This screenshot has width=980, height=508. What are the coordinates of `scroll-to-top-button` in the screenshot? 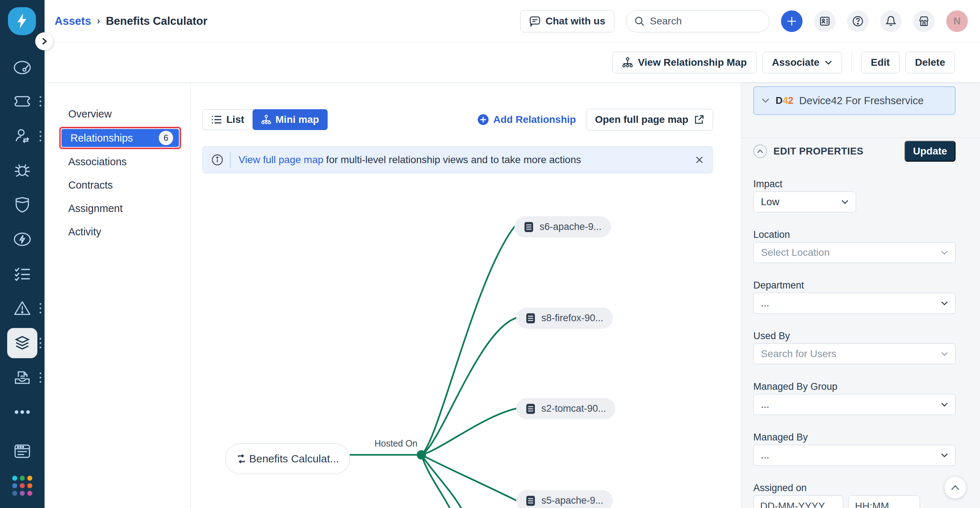 It's located at (955, 487).